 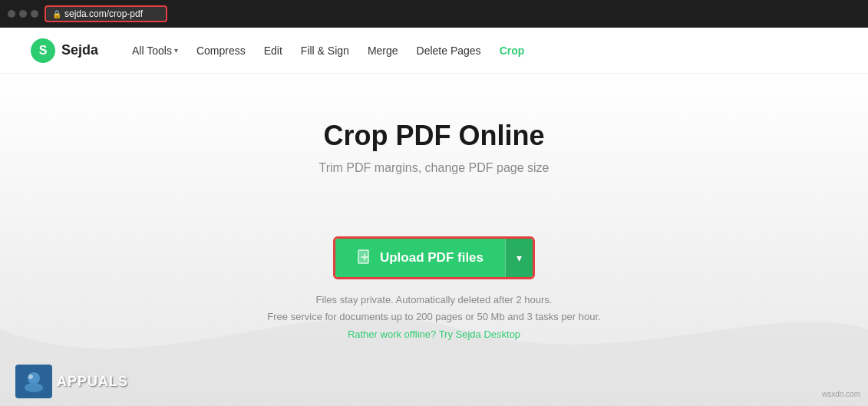 What do you see at coordinates (273, 51) in the screenshot?
I see `nav-edit: Edit` at bounding box center [273, 51].